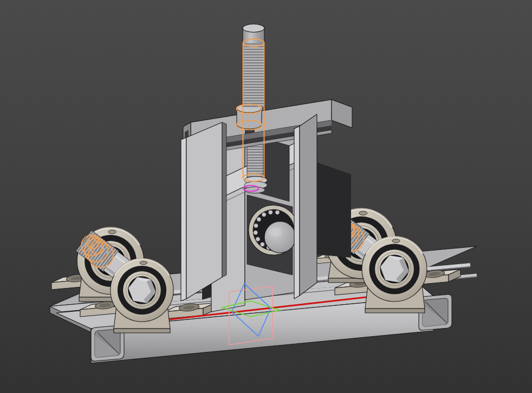 The width and height of the screenshot is (532, 393). I want to click on rod-collar, so click(249, 116).